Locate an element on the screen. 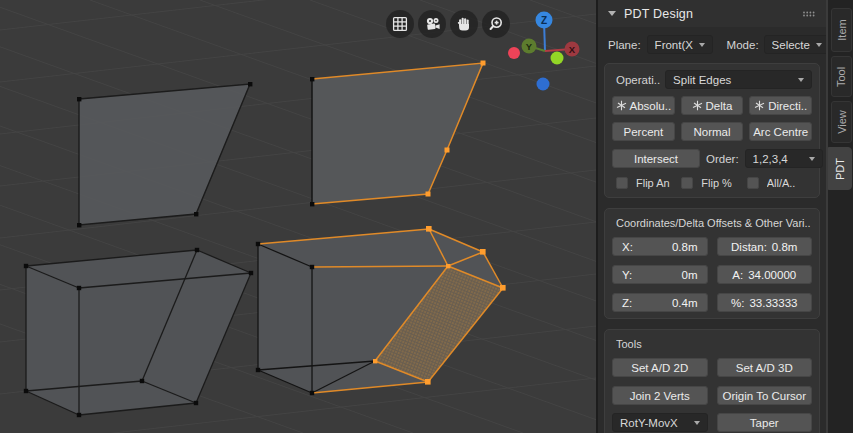  zoom-plus-icon is located at coordinates (496, 24).